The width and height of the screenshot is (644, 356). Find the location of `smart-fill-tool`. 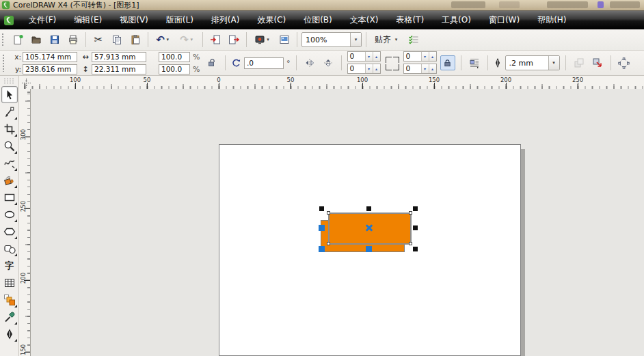

smart-fill-tool is located at coordinates (10, 180).